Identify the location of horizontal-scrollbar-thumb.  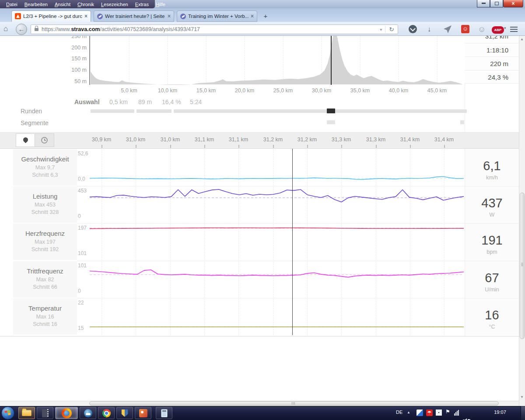
(294, 403).